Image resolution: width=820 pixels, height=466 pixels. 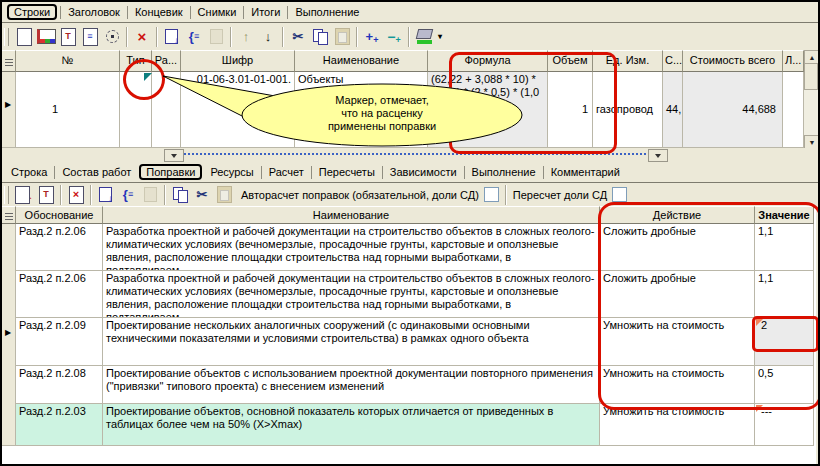 What do you see at coordinates (794, 110) in the screenshot?
I see `cell-l` at bounding box center [794, 110].